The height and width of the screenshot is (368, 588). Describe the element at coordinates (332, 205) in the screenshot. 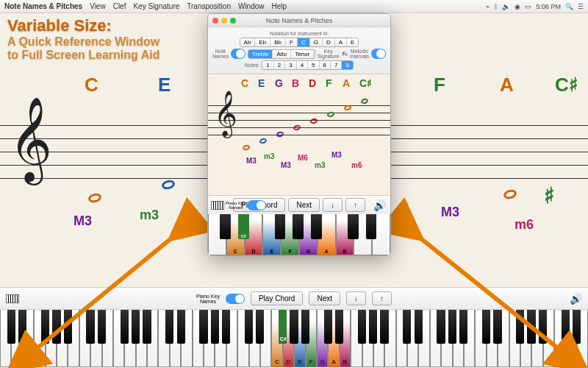

I see `down-button: ↓` at that location.